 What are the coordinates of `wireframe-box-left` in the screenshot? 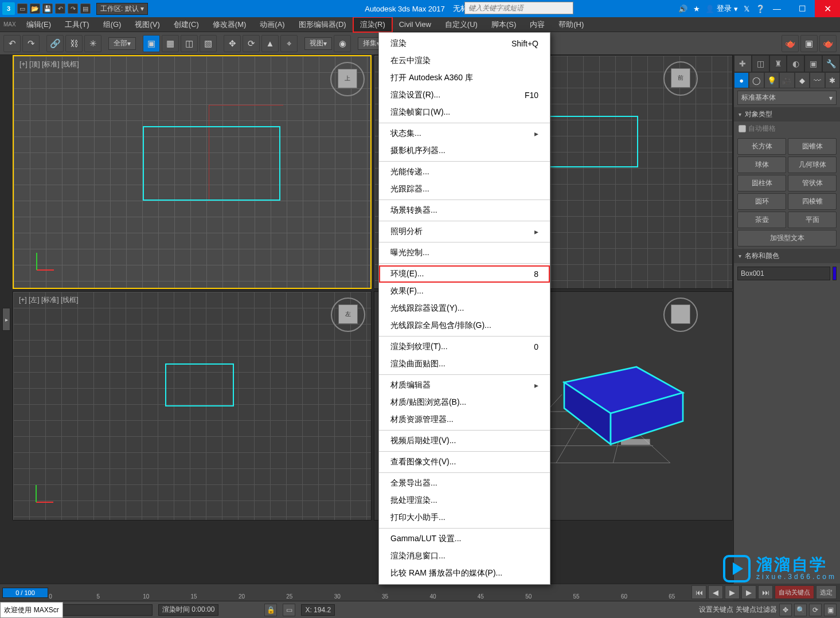 It's located at (200, 385).